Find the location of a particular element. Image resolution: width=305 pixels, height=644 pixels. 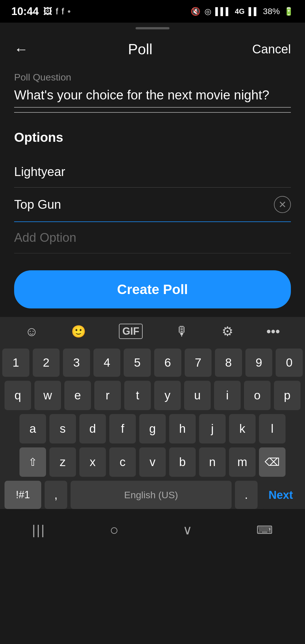

key-d: d is located at coordinates (93, 429).